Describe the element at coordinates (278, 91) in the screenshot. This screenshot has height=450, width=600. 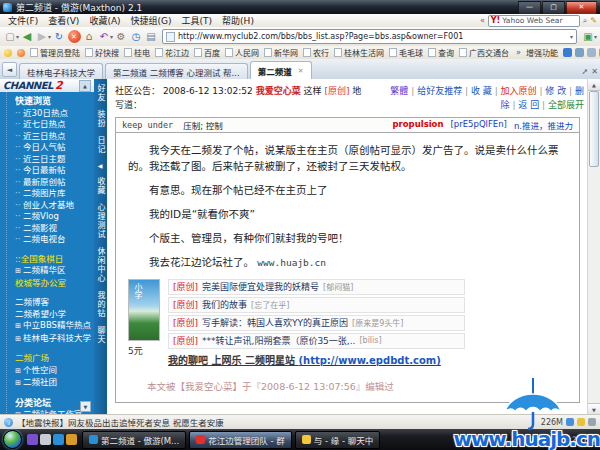
I see `post-author: 我爱空心菜` at that location.